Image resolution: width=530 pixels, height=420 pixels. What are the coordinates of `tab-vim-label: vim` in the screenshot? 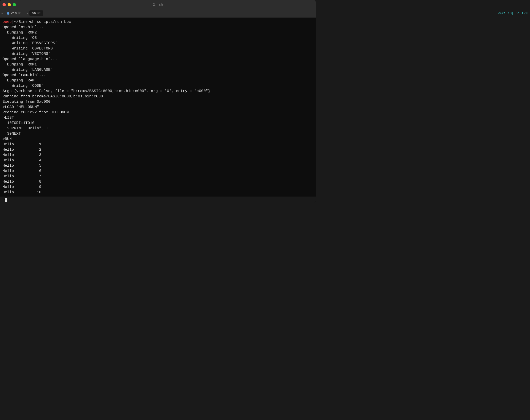 It's located at (14, 13).